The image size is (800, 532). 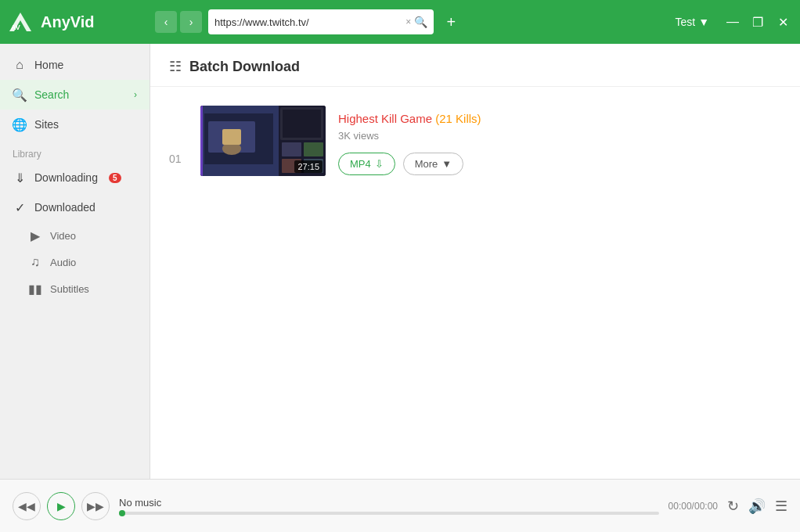 I want to click on repeat-button: ↻, so click(x=733, y=506).